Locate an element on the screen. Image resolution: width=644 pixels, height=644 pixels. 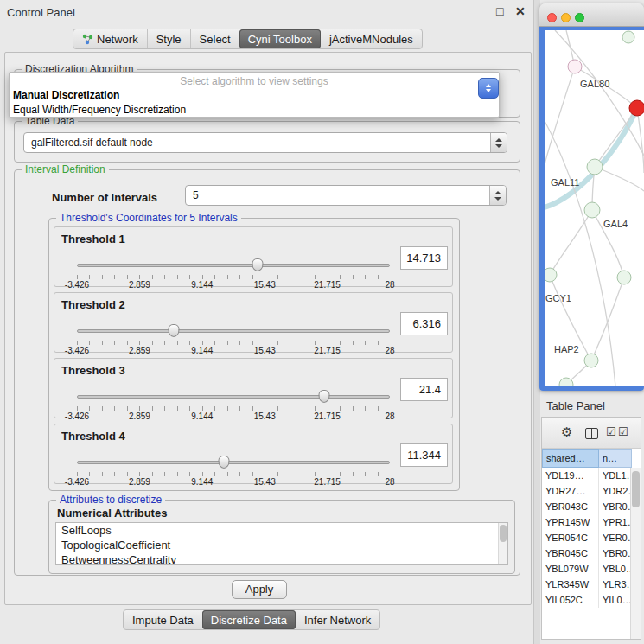
threshold-1-value-field: 14.713 is located at coordinates (424, 258).